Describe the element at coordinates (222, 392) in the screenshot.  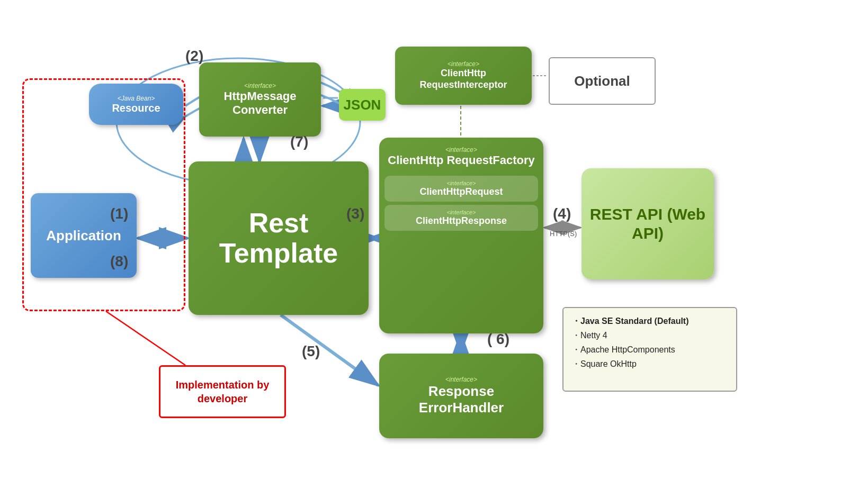
I see `implementation-by-developer-box: Implementation by developer` at that location.